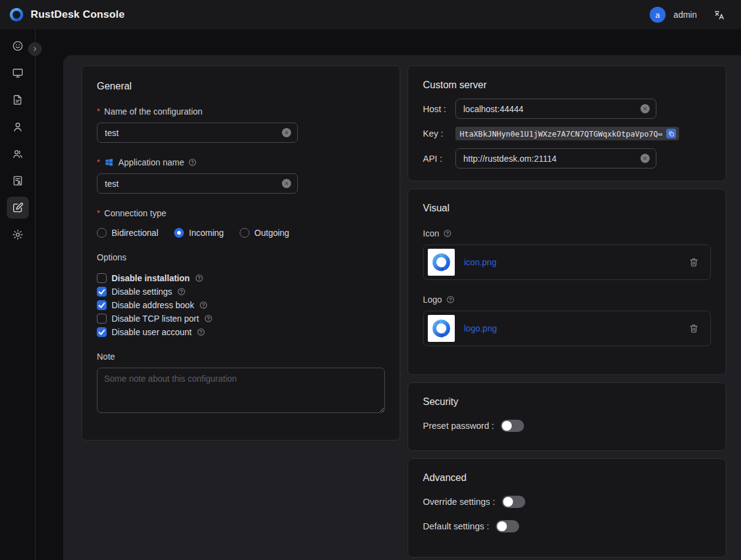 The image size is (741, 560). Describe the element at coordinates (265, 233) in the screenshot. I see `radio-outgoing: Outgoing` at that location.